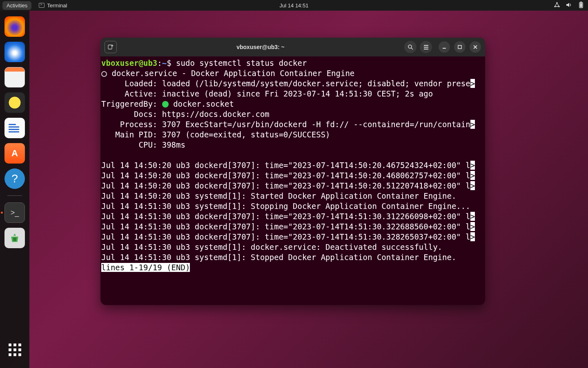  I want to click on app-menu: Terminal, so click(53, 6).